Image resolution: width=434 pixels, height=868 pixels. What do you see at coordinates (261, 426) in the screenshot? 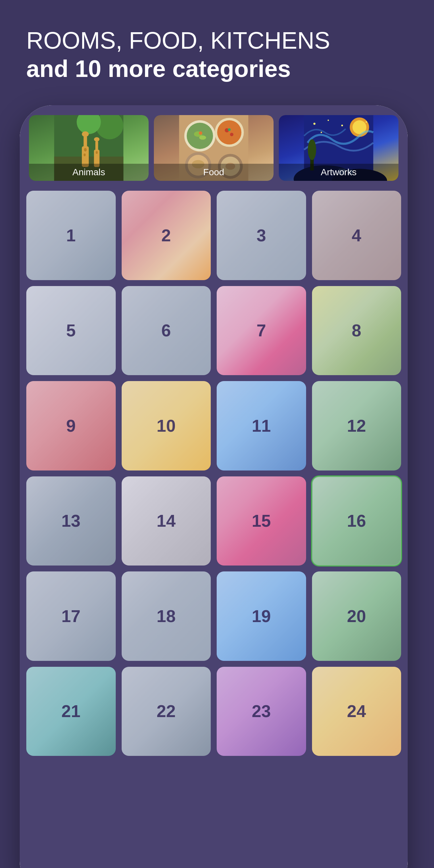
I see `grid-number-11: 11` at bounding box center [261, 426].